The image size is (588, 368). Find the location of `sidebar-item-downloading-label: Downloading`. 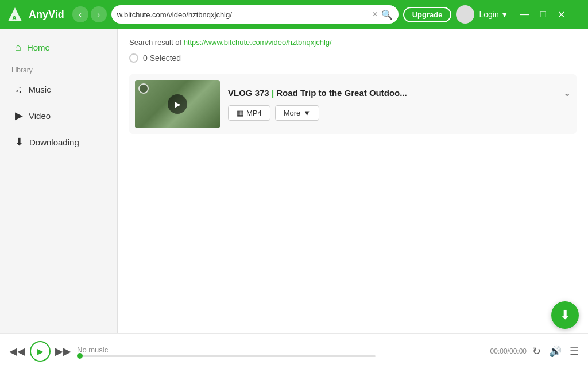

sidebar-item-downloading-label: Downloading is located at coordinates (54, 143).